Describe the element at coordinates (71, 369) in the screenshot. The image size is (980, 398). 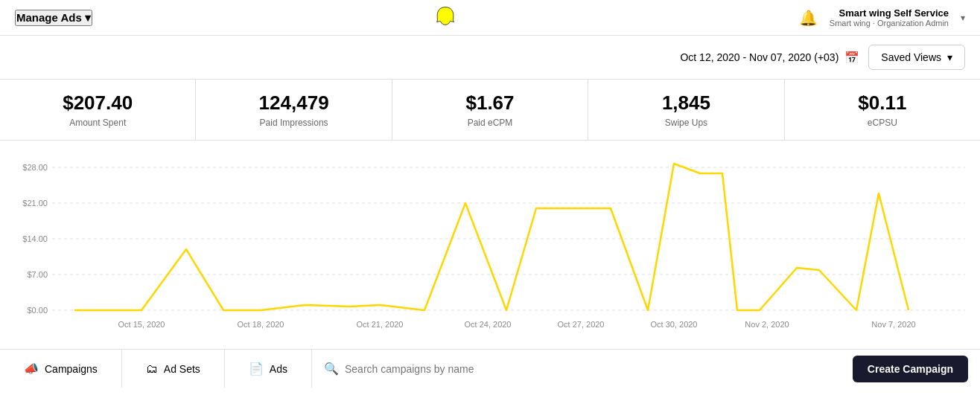
I see `tab-campaigns-label: Campaigns` at that location.